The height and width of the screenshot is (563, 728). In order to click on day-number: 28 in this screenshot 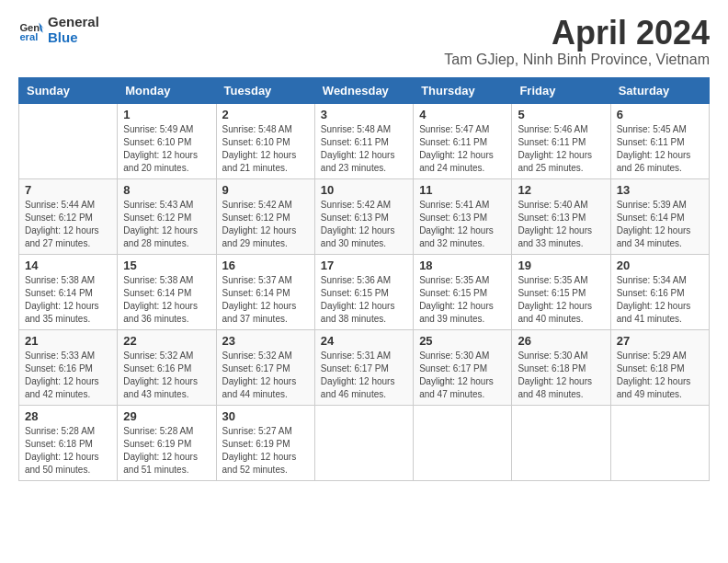, I will do `click(68, 416)`.